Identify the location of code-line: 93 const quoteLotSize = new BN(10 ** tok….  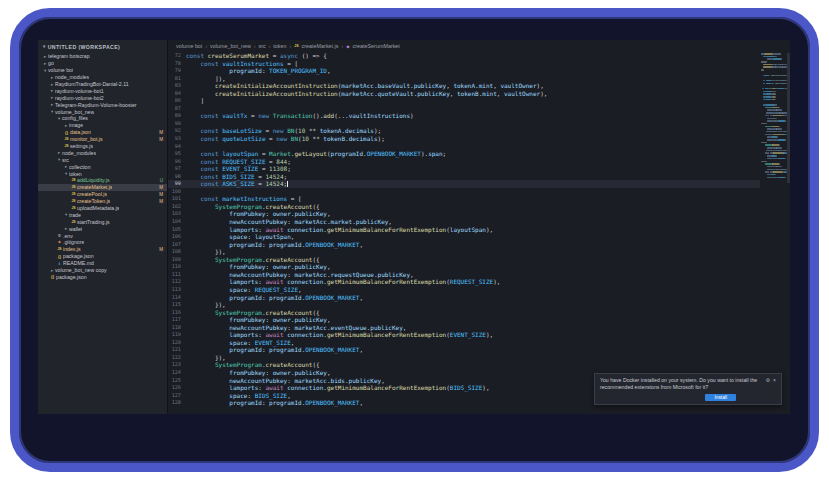
(464, 139).